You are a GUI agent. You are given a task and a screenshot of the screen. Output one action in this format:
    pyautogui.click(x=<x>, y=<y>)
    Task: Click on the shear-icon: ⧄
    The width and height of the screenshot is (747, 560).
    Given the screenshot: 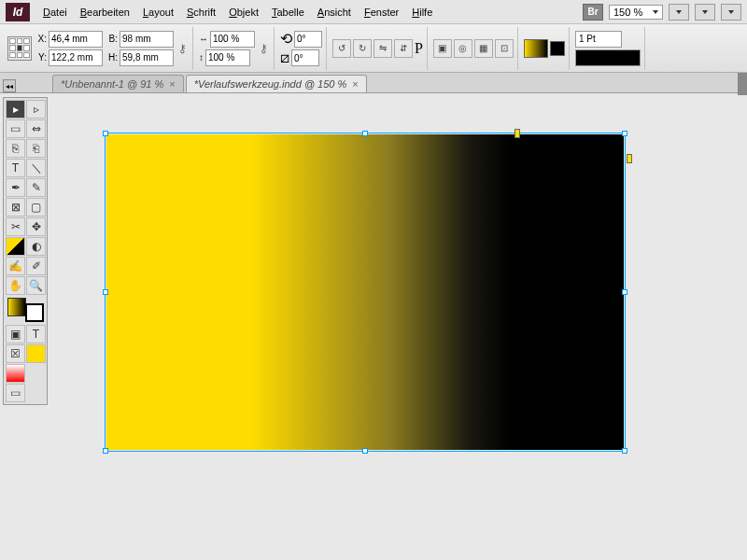 What is the action you would take?
    pyautogui.click(x=285, y=58)
    